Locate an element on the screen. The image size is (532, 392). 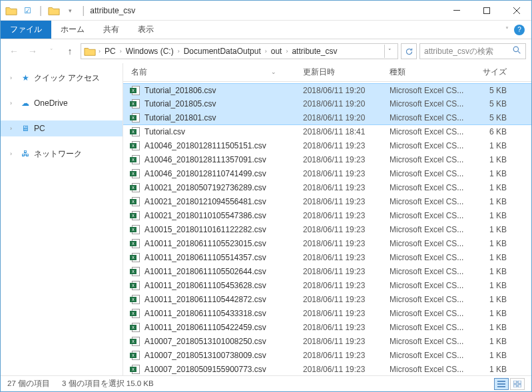
col-header-name: 名前 ⌄ is located at coordinates (216, 72).